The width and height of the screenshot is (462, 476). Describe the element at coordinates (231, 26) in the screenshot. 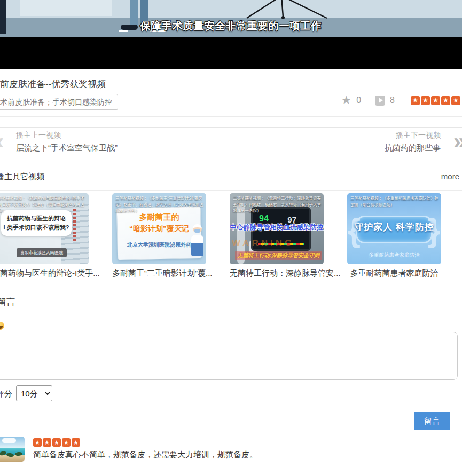

I see `video-subtitle: 保障手术质量安全非常重要的一项工作` at that location.